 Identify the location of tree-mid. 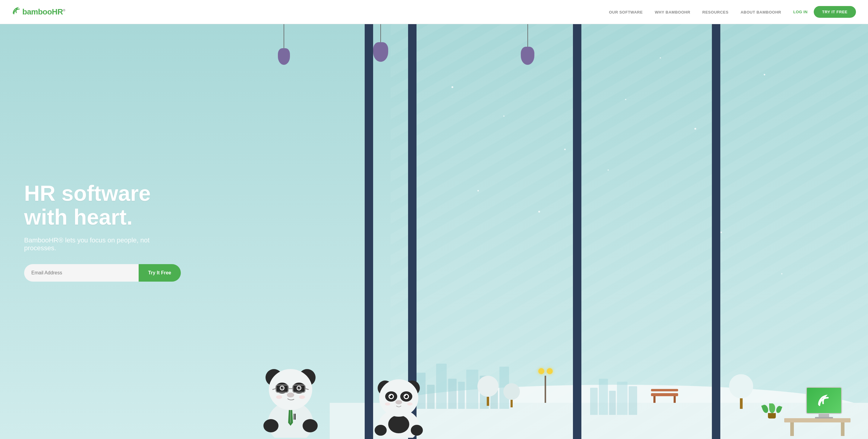
(512, 395).